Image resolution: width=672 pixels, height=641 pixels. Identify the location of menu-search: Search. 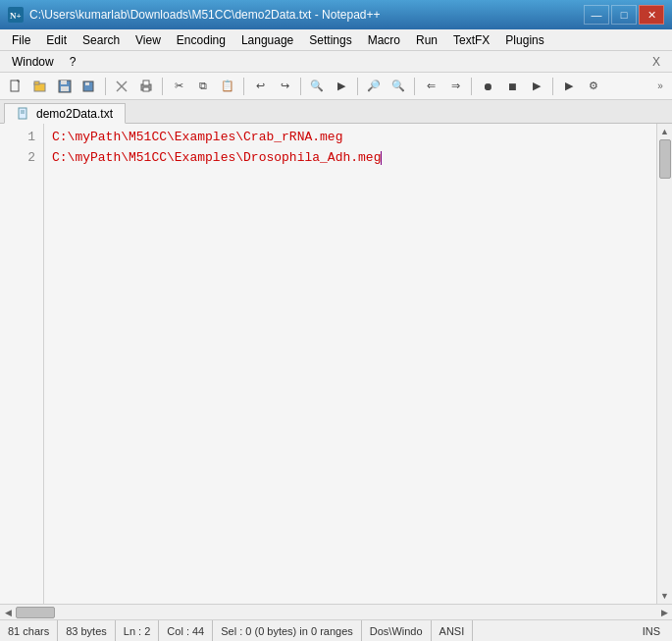
(101, 40).